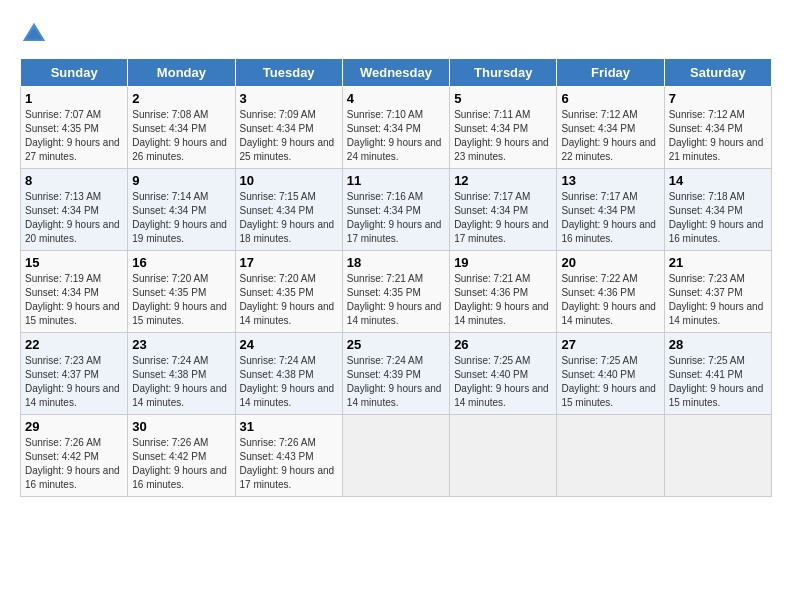 This screenshot has height=612, width=792. I want to click on day-number: 23, so click(181, 344).